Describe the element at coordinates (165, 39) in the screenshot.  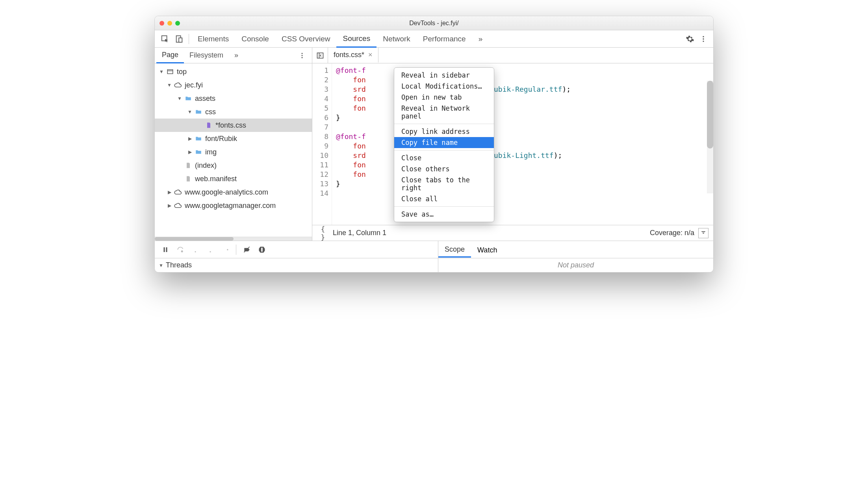
I see `inspect-element-icon` at that location.